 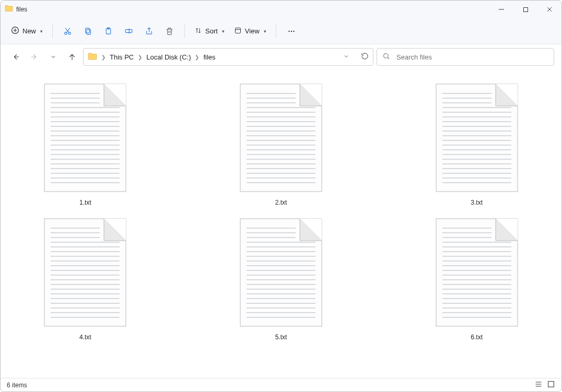 I want to click on icons-view-button, so click(x=551, y=385).